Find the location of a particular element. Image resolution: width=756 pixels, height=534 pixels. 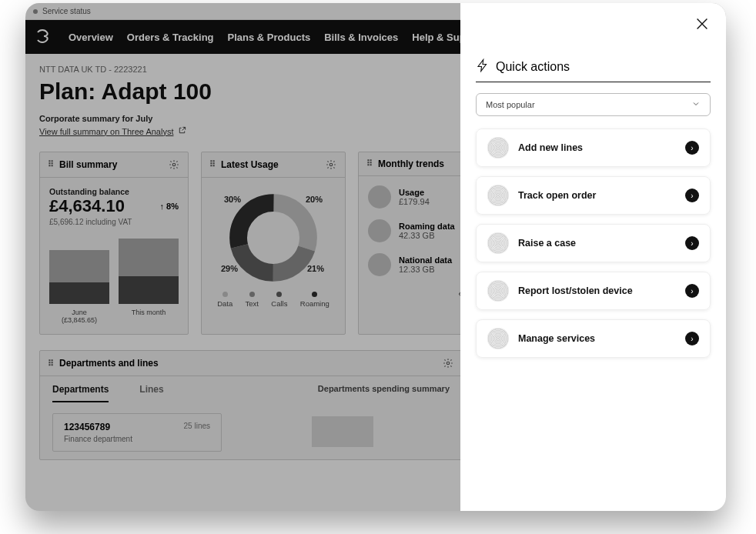

slice-pct-1: 20% is located at coordinates (314, 199).